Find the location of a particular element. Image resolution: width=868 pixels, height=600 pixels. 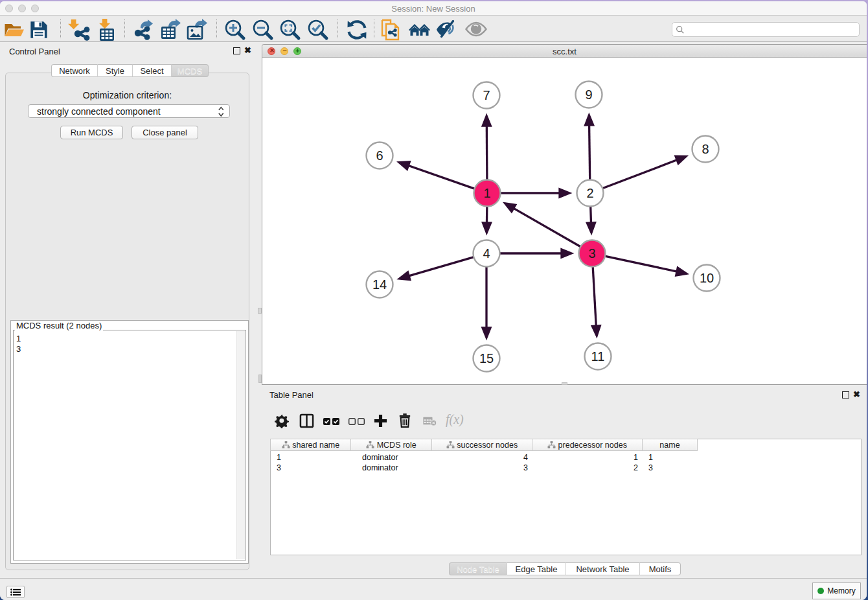

svg-text: 6 is located at coordinates (380, 156).